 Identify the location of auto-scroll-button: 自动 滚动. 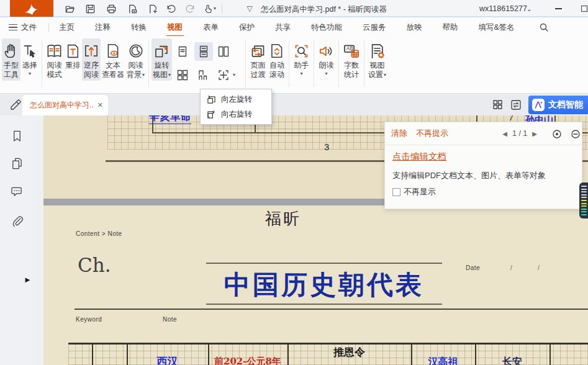
(277, 60).